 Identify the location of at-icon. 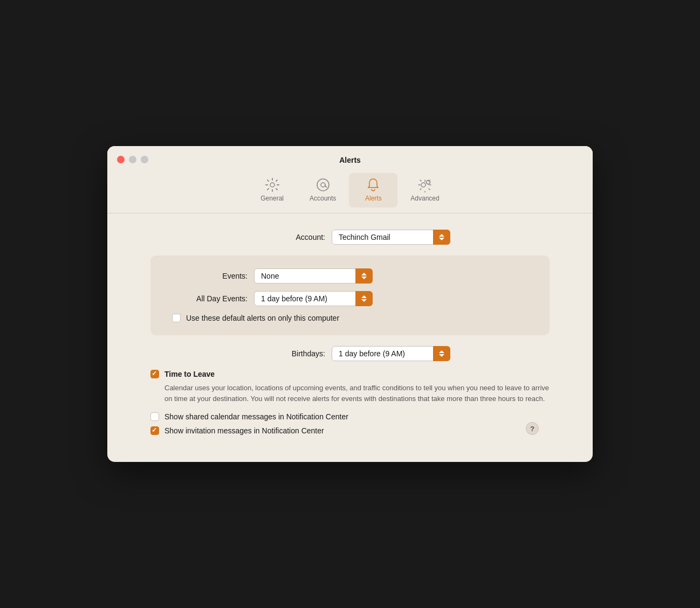
(323, 185).